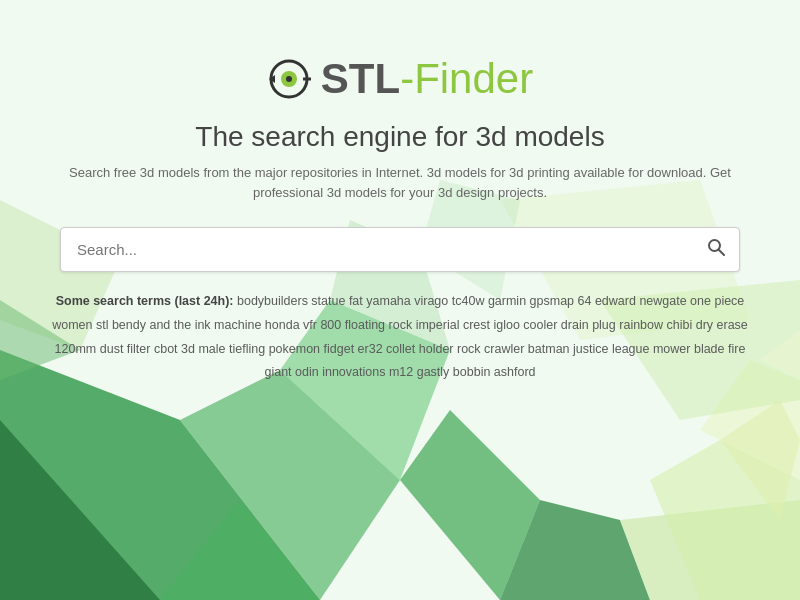 This screenshot has height=600, width=800. I want to click on term-link: cbot 3d, so click(174, 349).